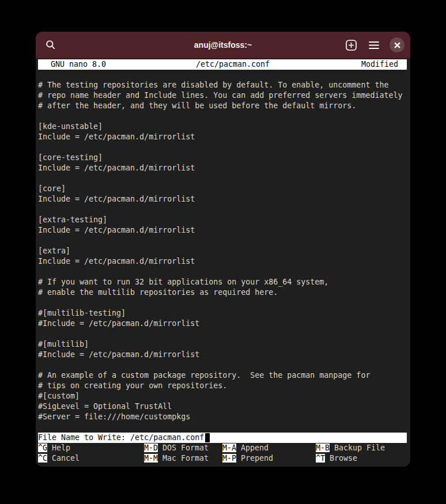 This screenshot has height=504, width=446. What do you see at coordinates (222, 386) in the screenshot?
I see `editor-line: # tips on creating your own repositories…` at bounding box center [222, 386].